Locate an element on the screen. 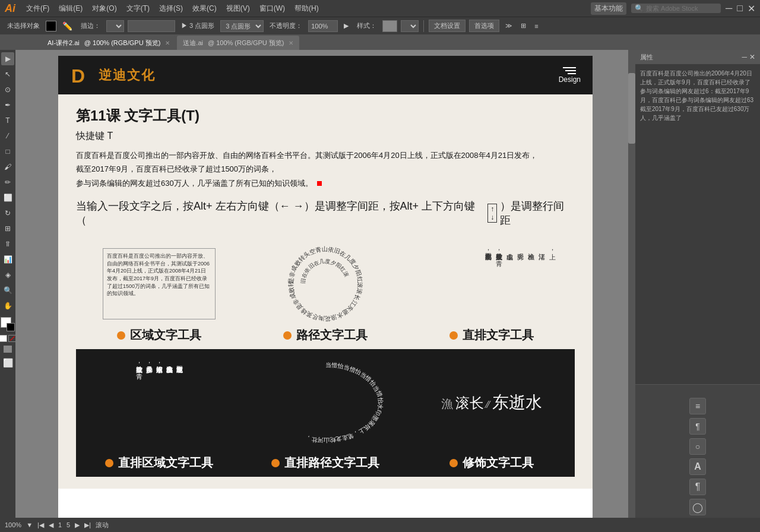 The image size is (760, 532). tab-file1: AI-课件2.ai @ 100% (RGB/GPU 预览) ✕ is located at coordinates (109, 43).